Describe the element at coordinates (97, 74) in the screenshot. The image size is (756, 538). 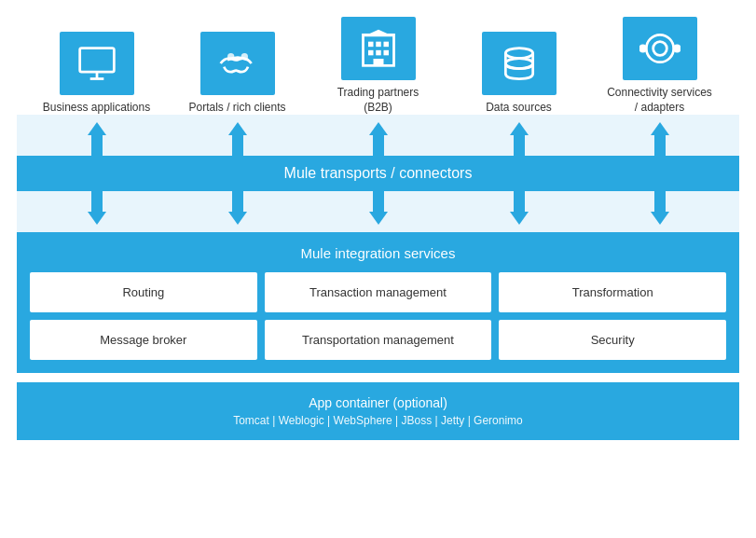
I see `icon-box-business: Business applications` at that location.